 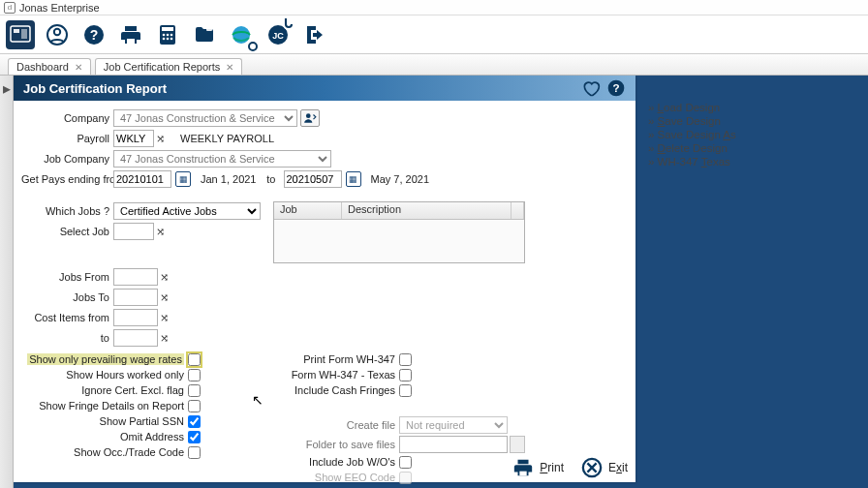 I want to click on main-toolbar: ? JC, so click(x=434, y=35).